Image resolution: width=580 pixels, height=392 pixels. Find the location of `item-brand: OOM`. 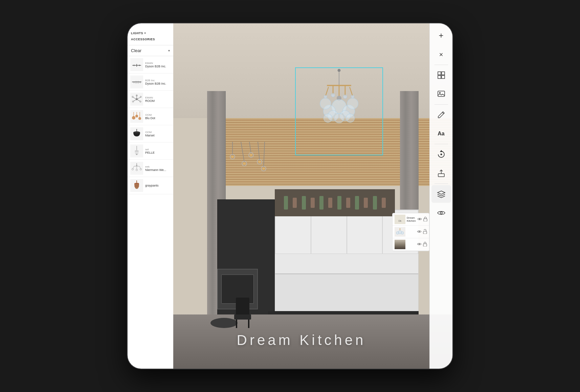

item-brand: OOM is located at coordinates (158, 115).